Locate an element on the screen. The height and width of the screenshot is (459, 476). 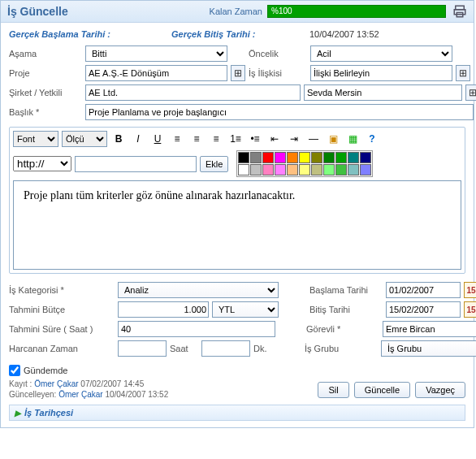
real-start-date-label: Gerçek Başlama Tarihi : is located at coordinates (90, 34).